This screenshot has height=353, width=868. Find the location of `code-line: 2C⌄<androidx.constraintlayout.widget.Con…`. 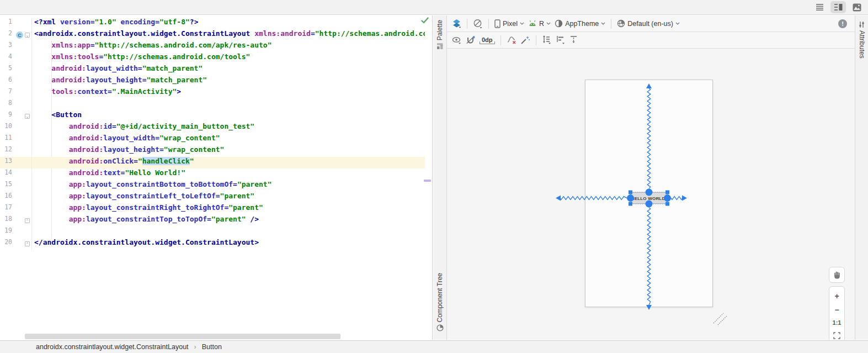

code-line: 2C⌄<androidx.constraintlayout.widget.Con… is located at coordinates (212, 35).